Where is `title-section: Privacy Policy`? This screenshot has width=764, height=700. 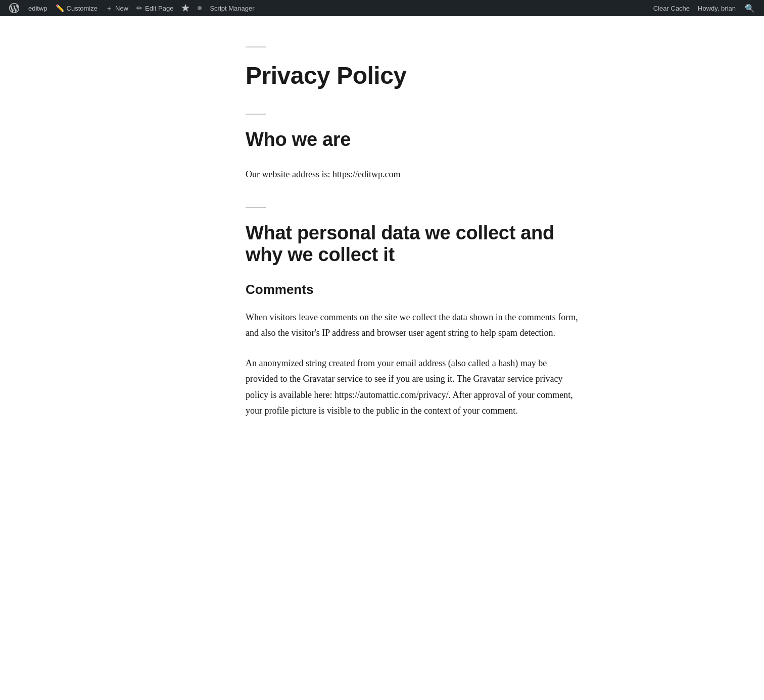
title-section: Privacy Policy is located at coordinates (412, 68).